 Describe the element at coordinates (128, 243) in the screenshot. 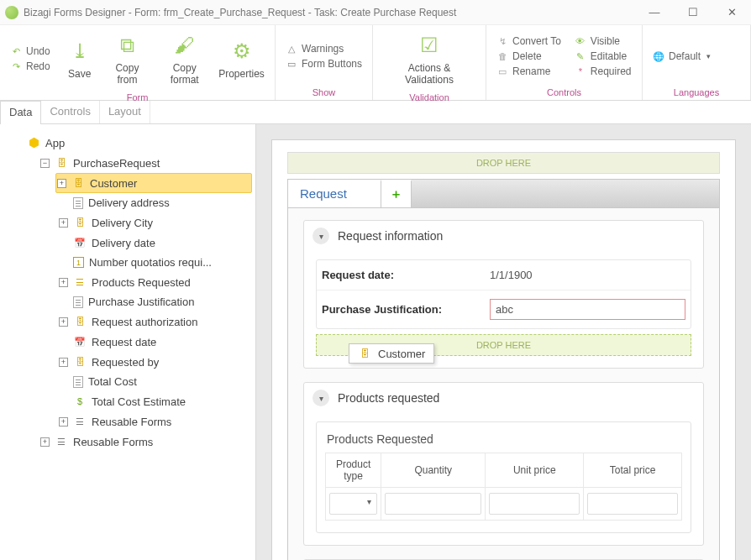

I see `tree-item: 📅Delivery date` at that location.